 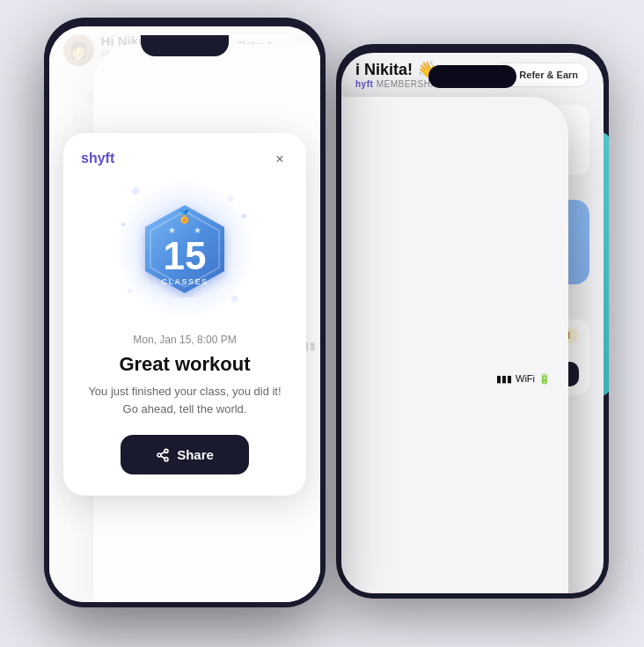 I want to click on star-right: ★, so click(x=197, y=231).